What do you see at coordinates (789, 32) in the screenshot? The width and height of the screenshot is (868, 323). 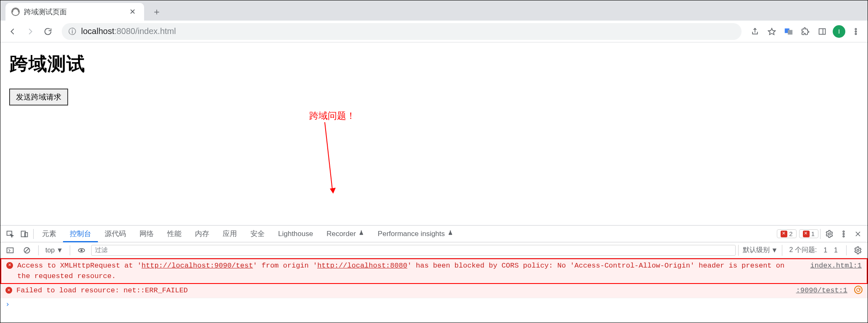 I see `translate-icon` at bounding box center [789, 32].